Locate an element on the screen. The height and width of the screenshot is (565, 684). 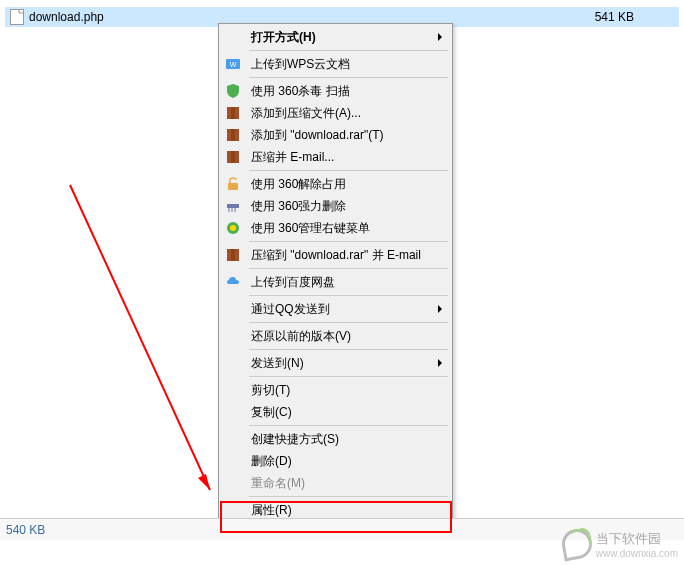
svg-text: W is located at coordinates (234, 64).